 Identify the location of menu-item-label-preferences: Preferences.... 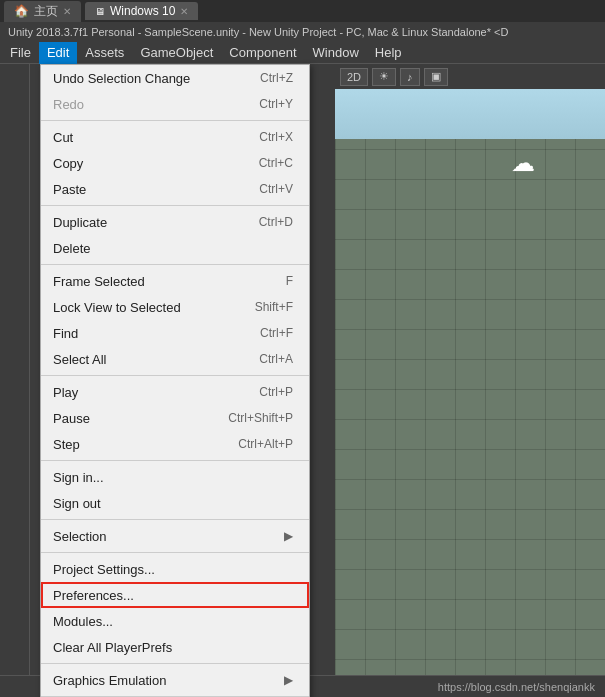
(94, 596).